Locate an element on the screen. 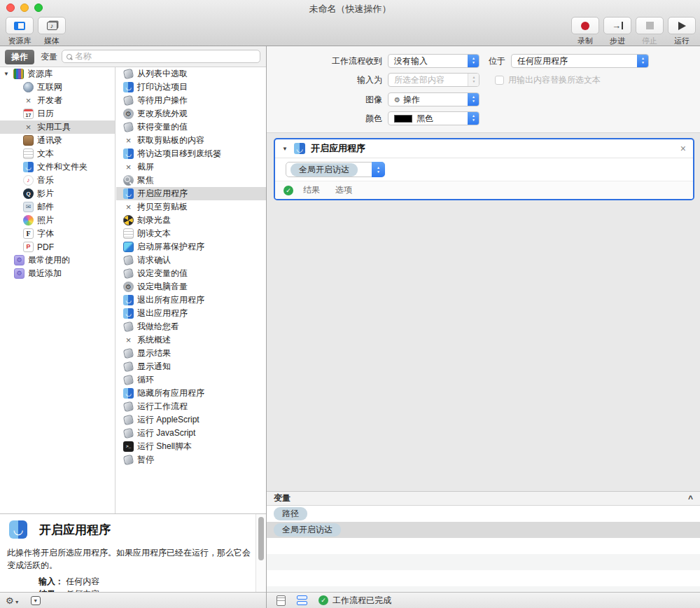 The height and width of the screenshot is (608, 700). scrollbar-thumb is located at coordinates (261, 539).